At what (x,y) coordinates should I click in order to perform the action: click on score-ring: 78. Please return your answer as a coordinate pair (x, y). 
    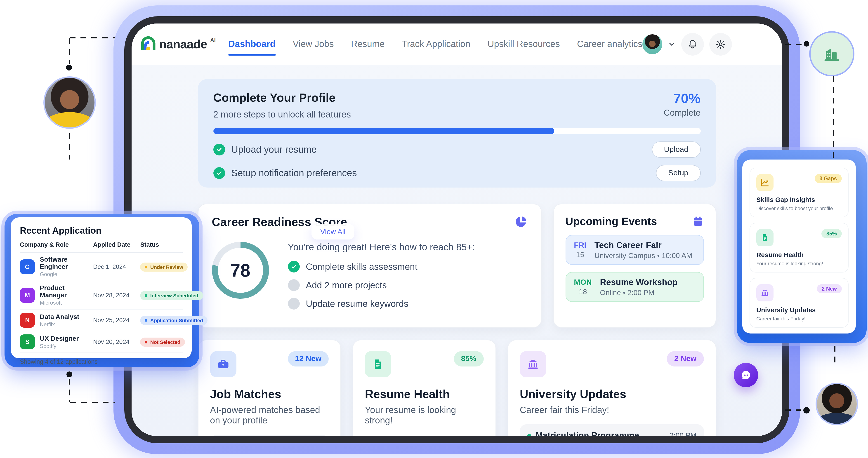
    Looking at the image, I should click on (241, 270).